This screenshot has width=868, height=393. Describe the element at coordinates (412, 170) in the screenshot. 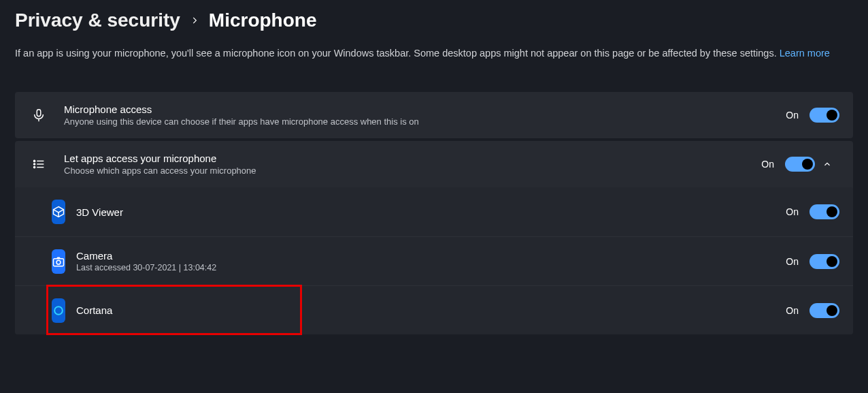

I see `apps-access-subtitle: Choose which apps can access your microp…` at that location.